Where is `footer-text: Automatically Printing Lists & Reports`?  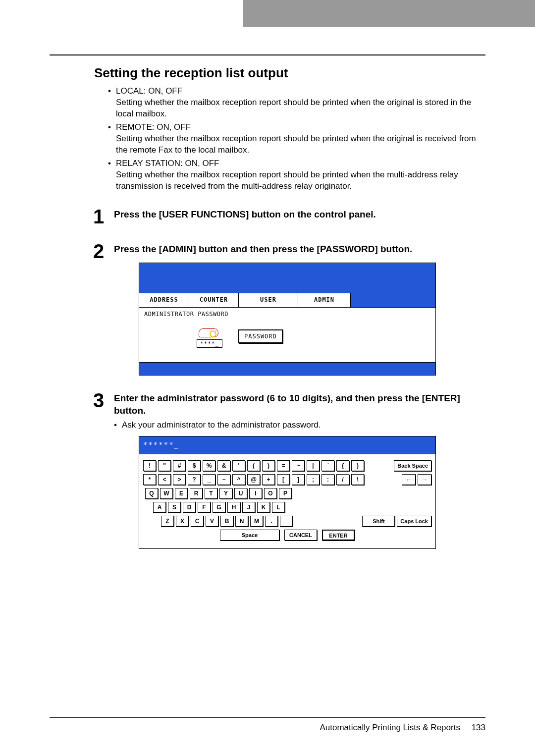
footer-text: Automatically Printing Lists & Reports is located at coordinates (389, 727).